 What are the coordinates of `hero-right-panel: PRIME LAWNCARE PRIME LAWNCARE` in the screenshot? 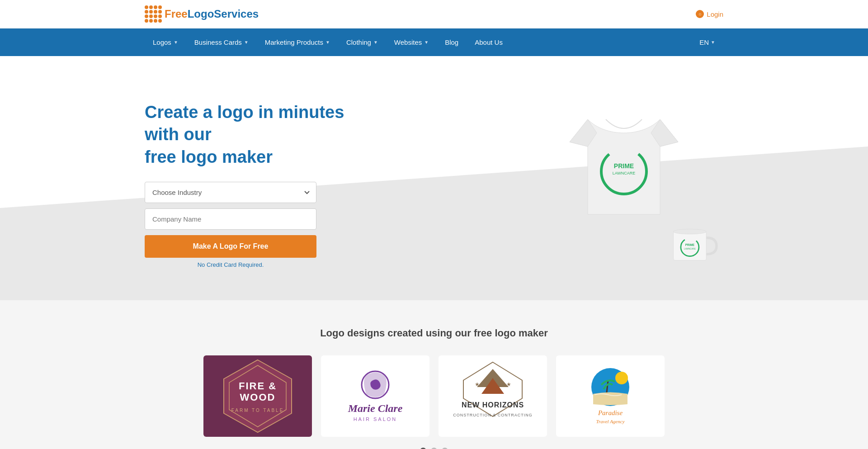 It's located at (633, 183).